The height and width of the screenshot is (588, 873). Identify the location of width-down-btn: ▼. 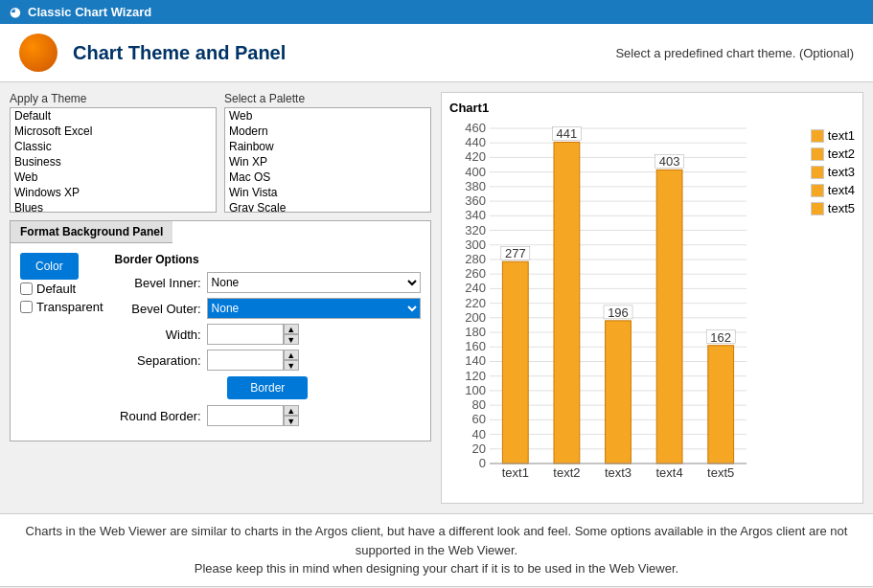
(291, 339).